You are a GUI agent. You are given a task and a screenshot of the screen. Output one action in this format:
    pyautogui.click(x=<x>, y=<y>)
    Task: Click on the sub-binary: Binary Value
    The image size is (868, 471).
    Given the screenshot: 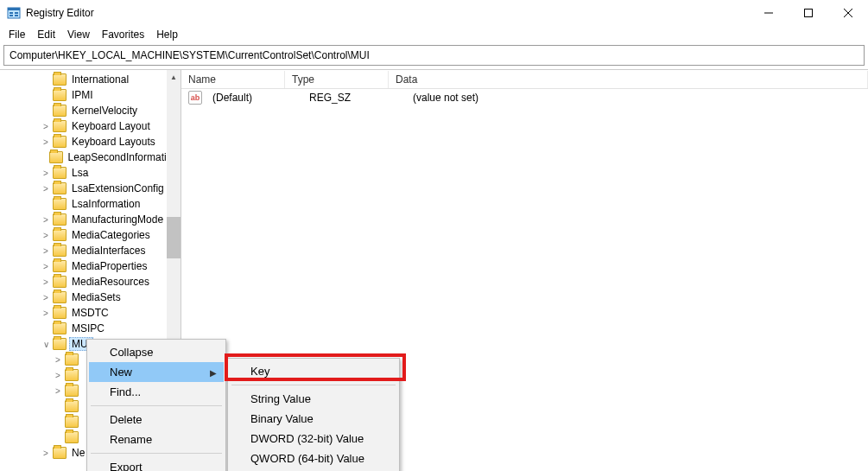 What is the action you would take?
    pyautogui.click(x=314, y=418)
    